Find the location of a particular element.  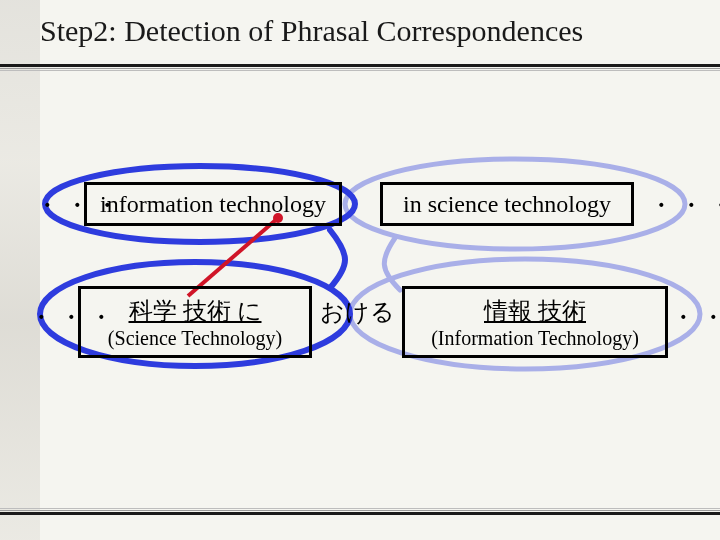

jp-box2-main: 情報 技術 is located at coordinates (535, 311).